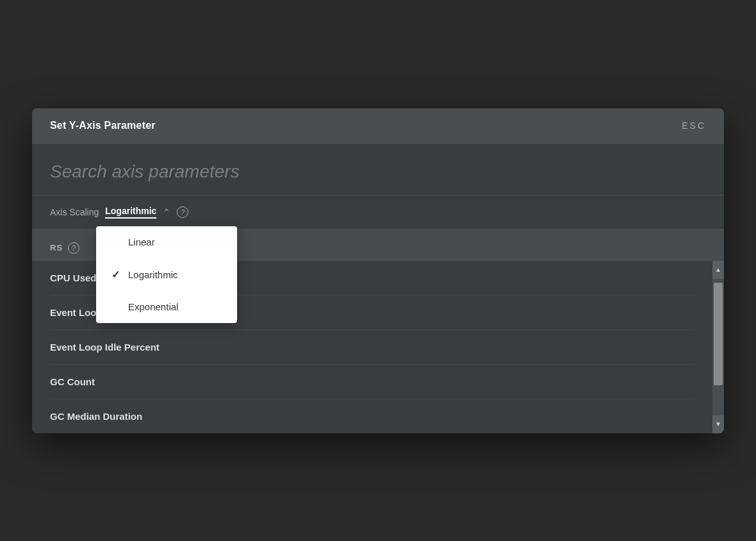 The width and height of the screenshot is (756, 541). I want to click on dropdown-item-linear: Linear, so click(167, 242).